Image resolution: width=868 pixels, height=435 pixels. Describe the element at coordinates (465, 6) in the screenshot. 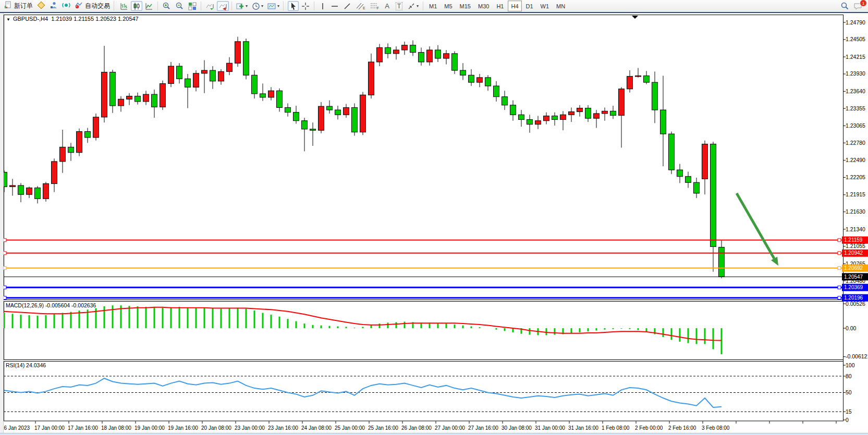

I see `timeframe-button-M15: M15` at that location.